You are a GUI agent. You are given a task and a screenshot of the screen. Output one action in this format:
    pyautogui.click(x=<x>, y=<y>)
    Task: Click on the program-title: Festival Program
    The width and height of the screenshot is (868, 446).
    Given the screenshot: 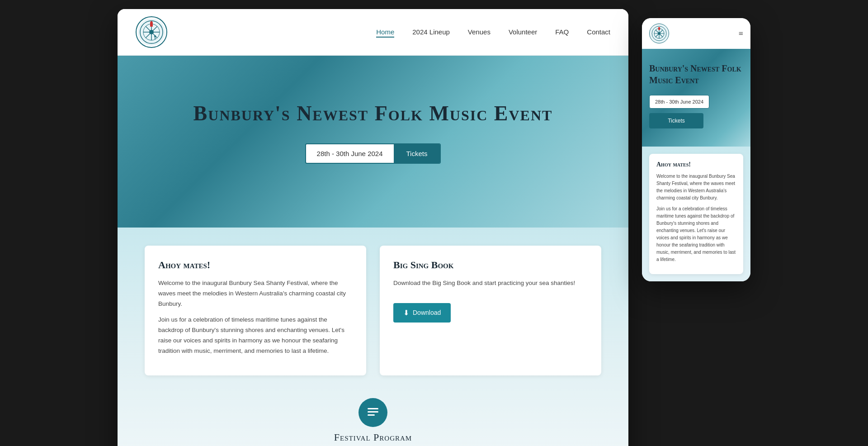 What is the action you would take?
    pyautogui.click(x=373, y=437)
    